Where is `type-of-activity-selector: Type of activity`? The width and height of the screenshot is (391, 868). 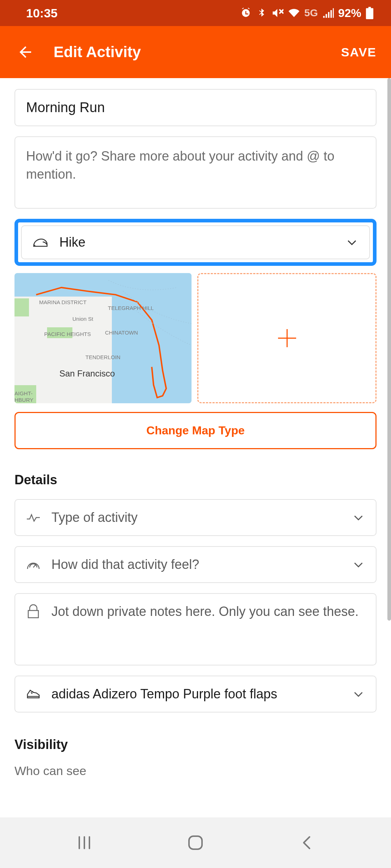 type-of-activity-selector: Type of activity is located at coordinates (196, 518).